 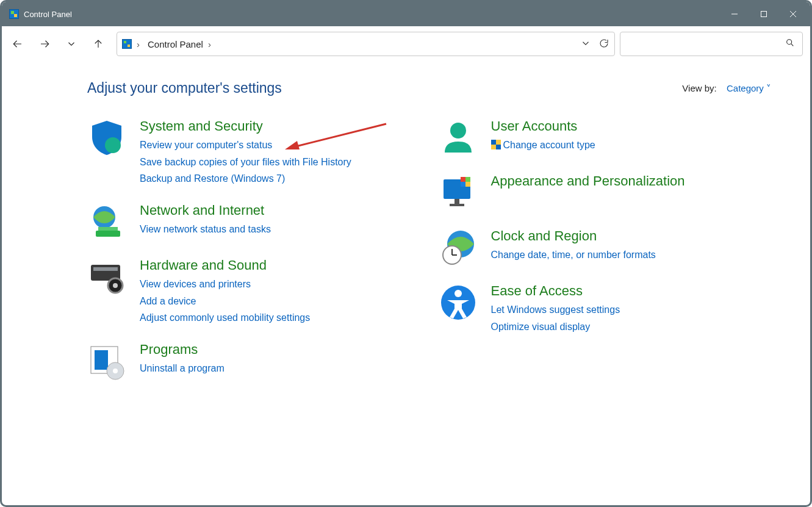 I want to click on category-network-internet: Network and Internet View network status…, so click(x=254, y=222).